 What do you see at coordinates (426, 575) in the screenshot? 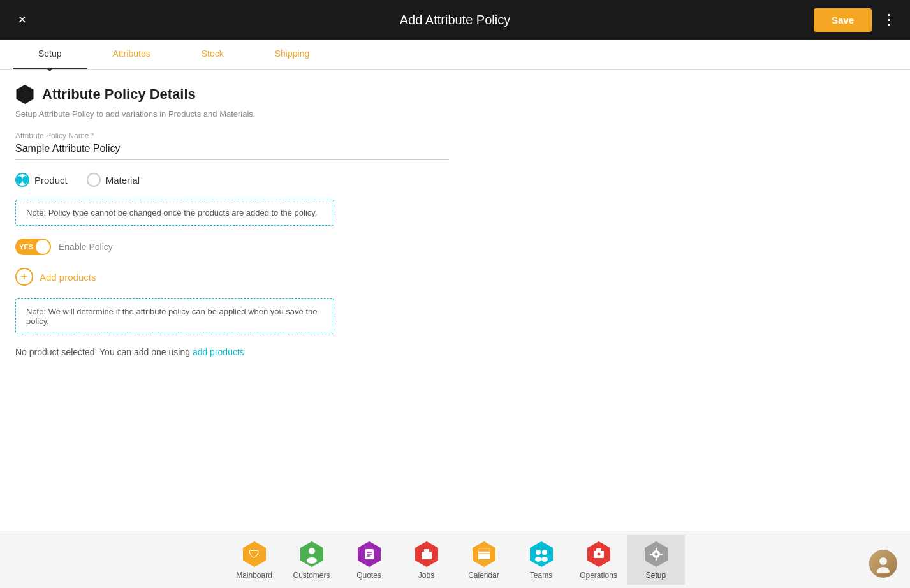
I see `jobs-label: Jobs` at bounding box center [426, 575].